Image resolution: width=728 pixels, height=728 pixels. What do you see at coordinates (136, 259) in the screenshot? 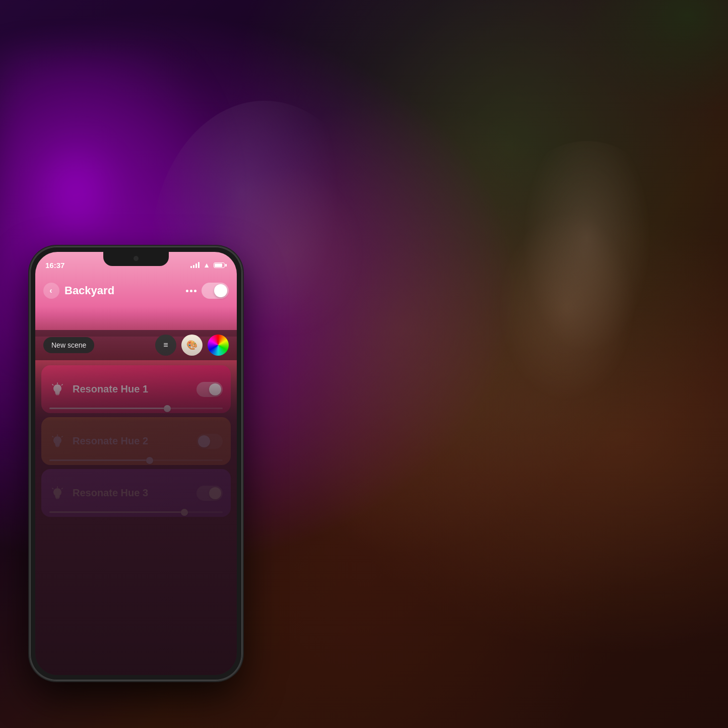
I see `phone-notch` at bounding box center [136, 259].